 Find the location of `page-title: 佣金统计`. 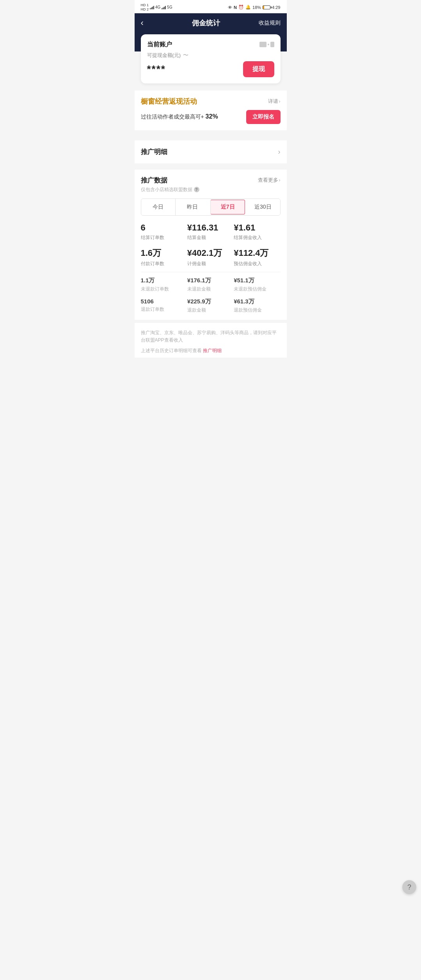

page-title: 佣金统计 is located at coordinates (206, 23).